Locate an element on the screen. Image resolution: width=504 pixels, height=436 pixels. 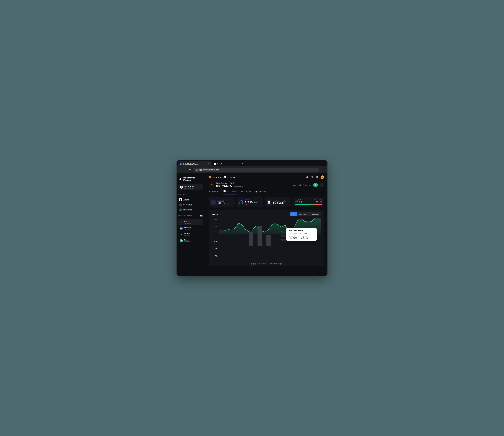
fav-label: FAV is located at coordinates (197, 216).